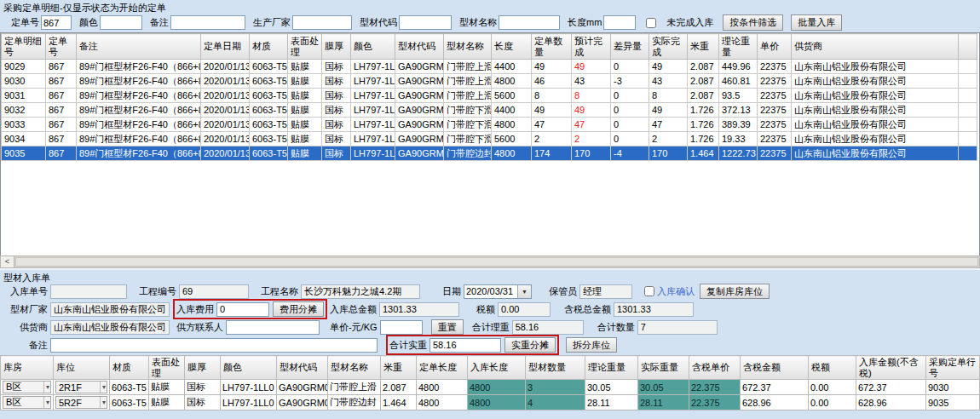  I want to click on project-name-field, so click(360, 291).